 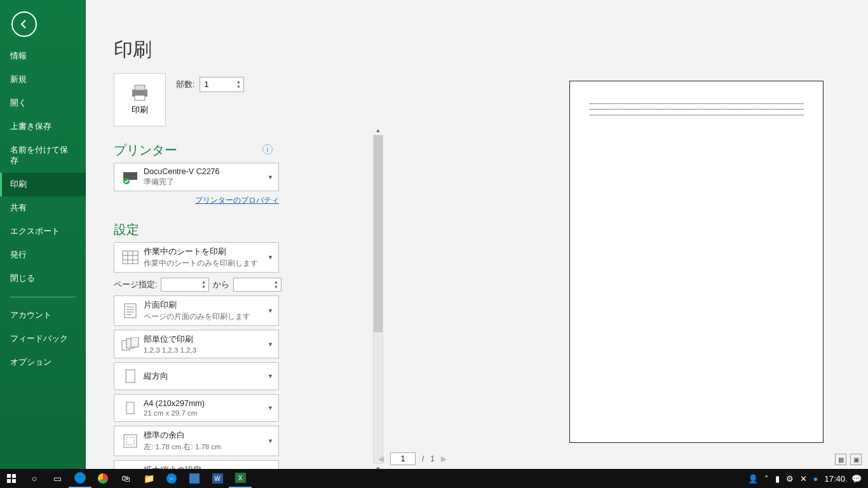 I want to click on wifi-tray-icon: ⚙, so click(x=790, y=479).